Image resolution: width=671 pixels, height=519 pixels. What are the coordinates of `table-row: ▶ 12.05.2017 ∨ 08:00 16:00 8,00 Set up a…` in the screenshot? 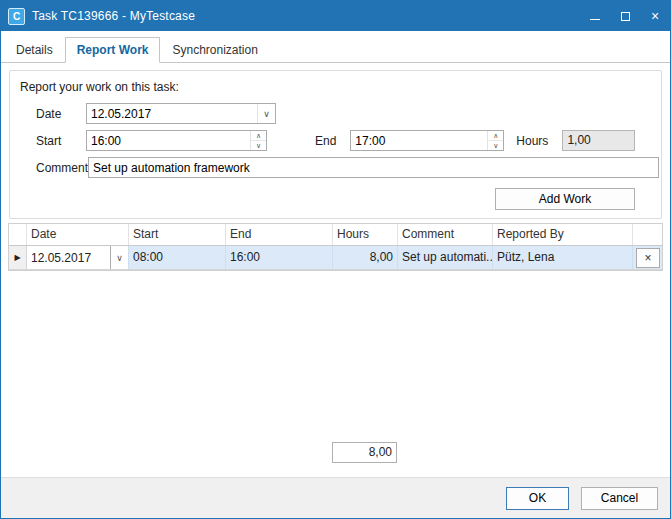 It's located at (336, 258).